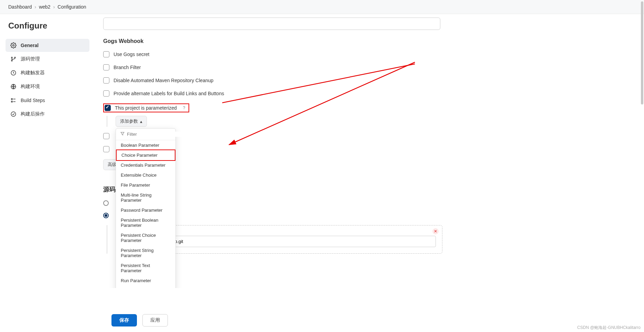  I want to click on help-icon: ?, so click(184, 108).